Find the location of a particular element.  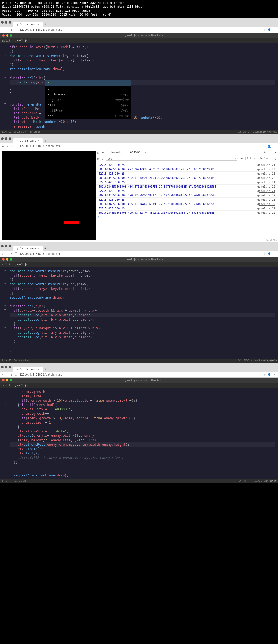

new-tab-button-3: + is located at coordinates (45, 249).